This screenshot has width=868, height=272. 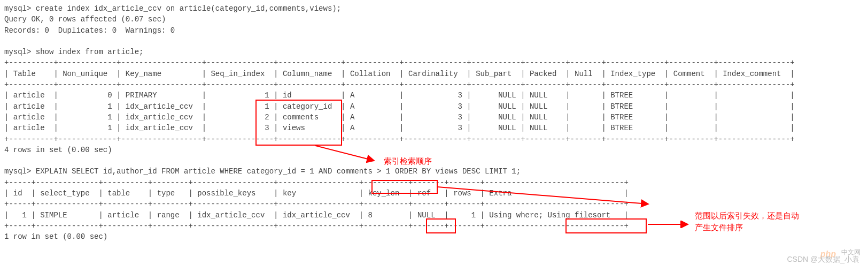 What do you see at coordinates (719, 228) in the screenshot?
I see `annotation-filesort-line2: 产生文件排序` at bounding box center [719, 228].